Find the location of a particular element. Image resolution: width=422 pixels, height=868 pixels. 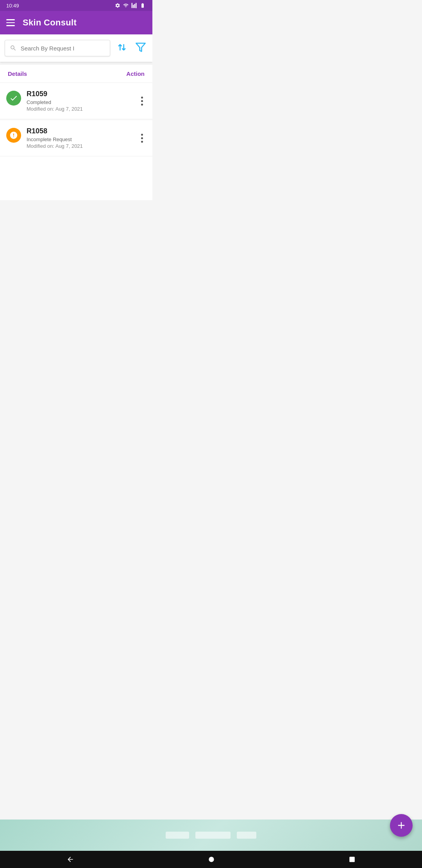

filter-button is located at coordinates (141, 48).